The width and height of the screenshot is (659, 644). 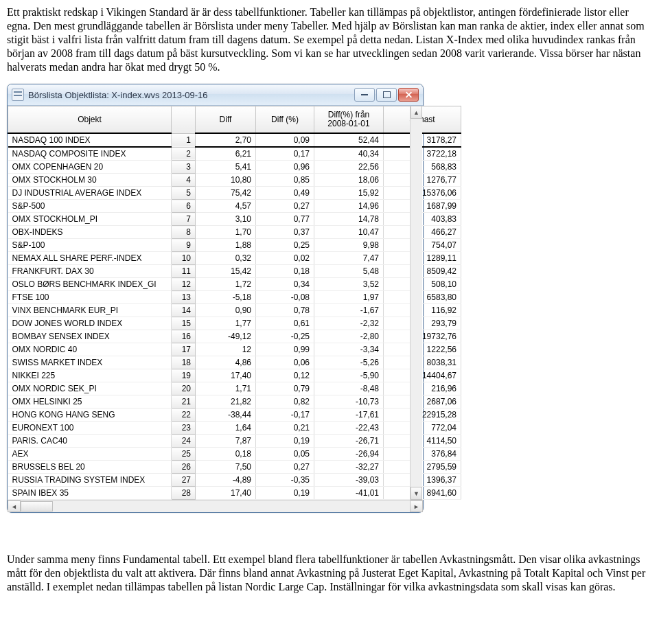 What do you see at coordinates (416, 507) in the screenshot?
I see `scroll-right-icon: ►` at bounding box center [416, 507].